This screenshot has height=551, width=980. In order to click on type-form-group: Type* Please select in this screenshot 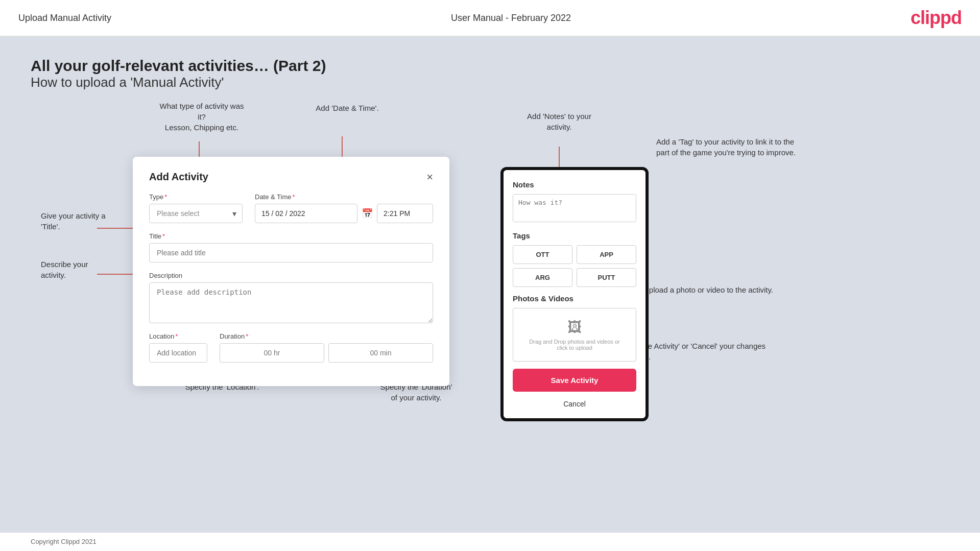, I will do `click(196, 208)`.